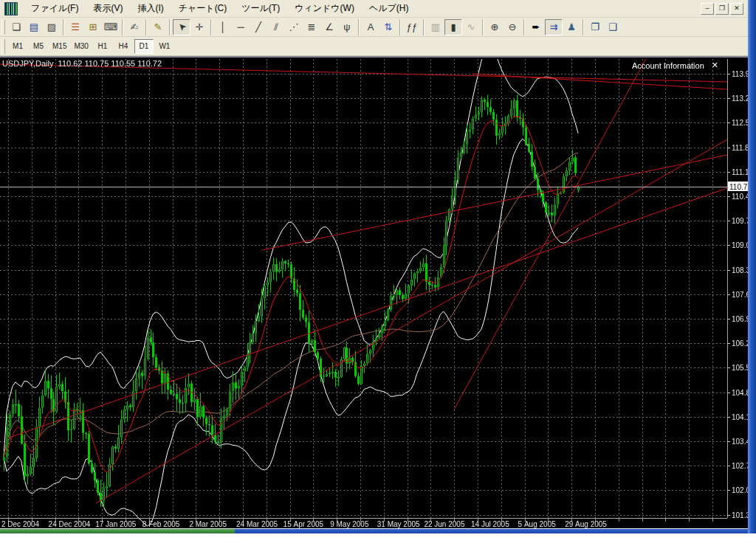 This screenshot has width=756, height=546. Describe the element at coordinates (595, 27) in the screenshot. I see `new-chart-window-button: ❐` at that location.